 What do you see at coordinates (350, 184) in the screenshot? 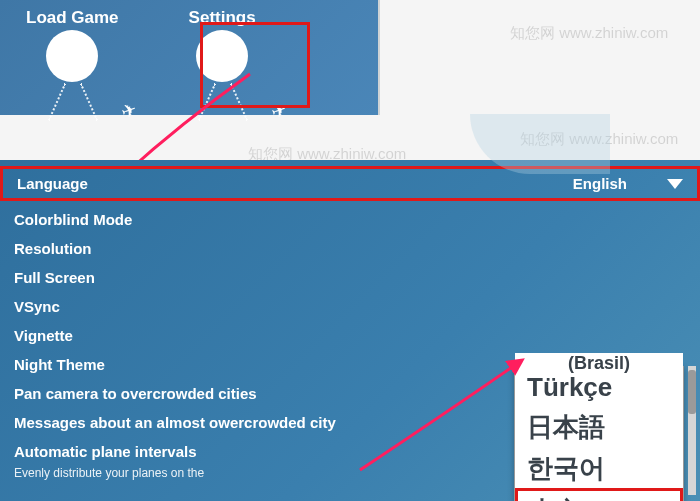
I see `language-row: Language English` at bounding box center [350, 184].